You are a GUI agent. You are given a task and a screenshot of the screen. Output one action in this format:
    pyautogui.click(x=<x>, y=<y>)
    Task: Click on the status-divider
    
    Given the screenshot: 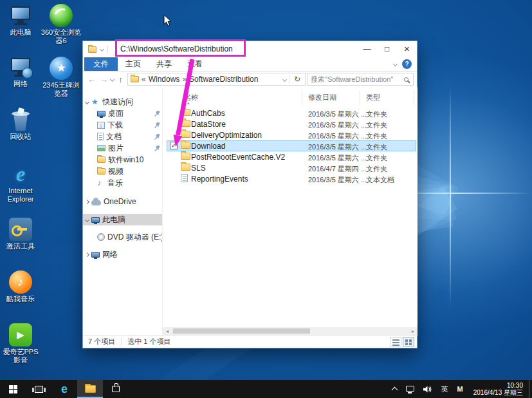 What is the action you would take?
    pyautogui.click(x=121, y=342)
    